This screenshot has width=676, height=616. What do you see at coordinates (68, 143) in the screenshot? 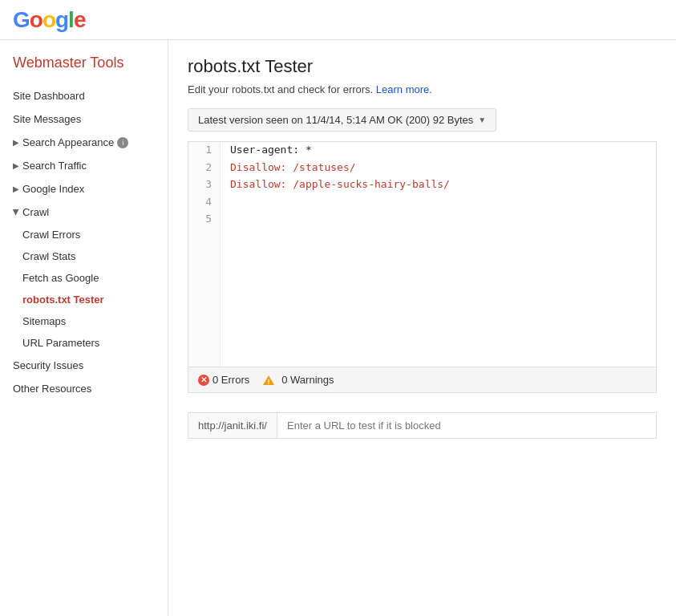
I see `search-appearance-label: Search Appearance` at bounding box center [68, 143].